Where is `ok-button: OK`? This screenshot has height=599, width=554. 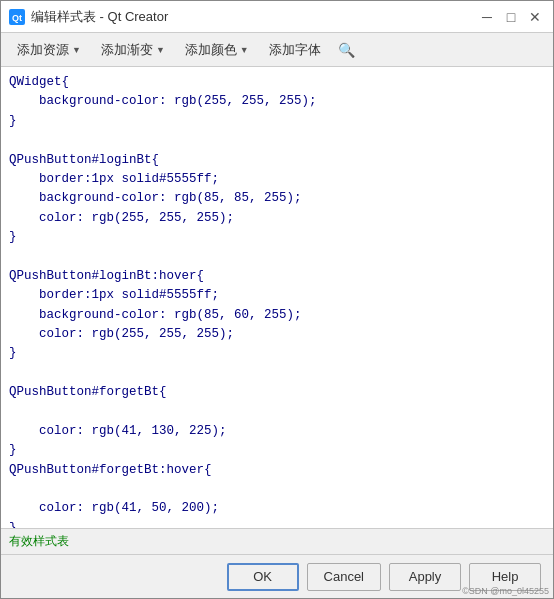 ok-button: OK is located at coordinates (263, 577).